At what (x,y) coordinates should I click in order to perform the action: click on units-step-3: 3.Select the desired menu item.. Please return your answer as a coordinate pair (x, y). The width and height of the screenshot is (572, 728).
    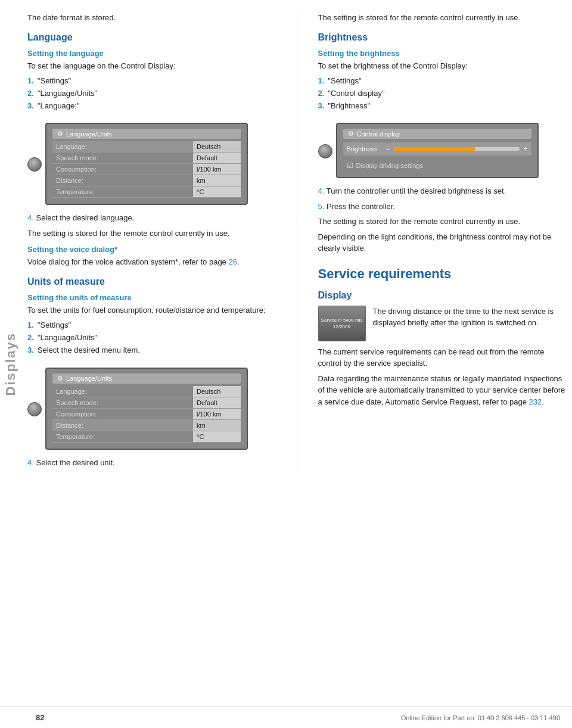
    Looking at the image, I should click on (151, 350).